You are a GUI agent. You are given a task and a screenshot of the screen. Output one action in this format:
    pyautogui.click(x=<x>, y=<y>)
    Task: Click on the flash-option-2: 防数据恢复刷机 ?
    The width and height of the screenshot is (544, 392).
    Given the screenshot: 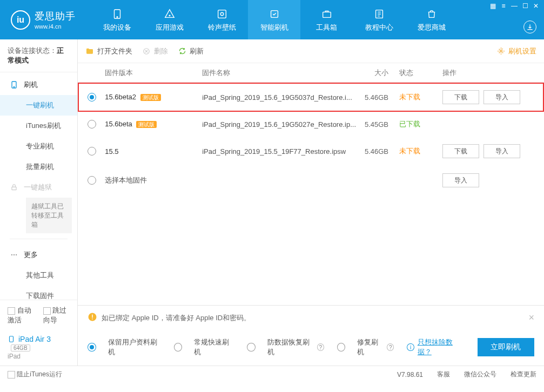 What is the action you would take?
    pyautogui.click(x=285, y=347)
    